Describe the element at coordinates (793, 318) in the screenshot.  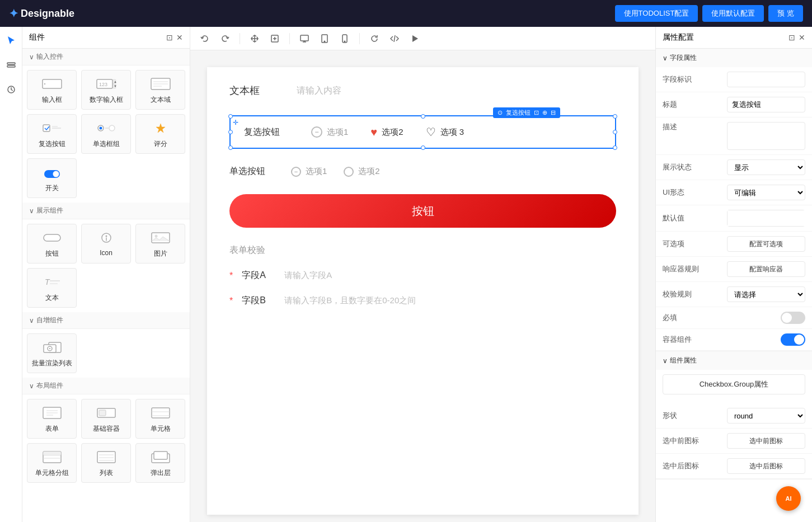
I see `required-toggle` at that location.